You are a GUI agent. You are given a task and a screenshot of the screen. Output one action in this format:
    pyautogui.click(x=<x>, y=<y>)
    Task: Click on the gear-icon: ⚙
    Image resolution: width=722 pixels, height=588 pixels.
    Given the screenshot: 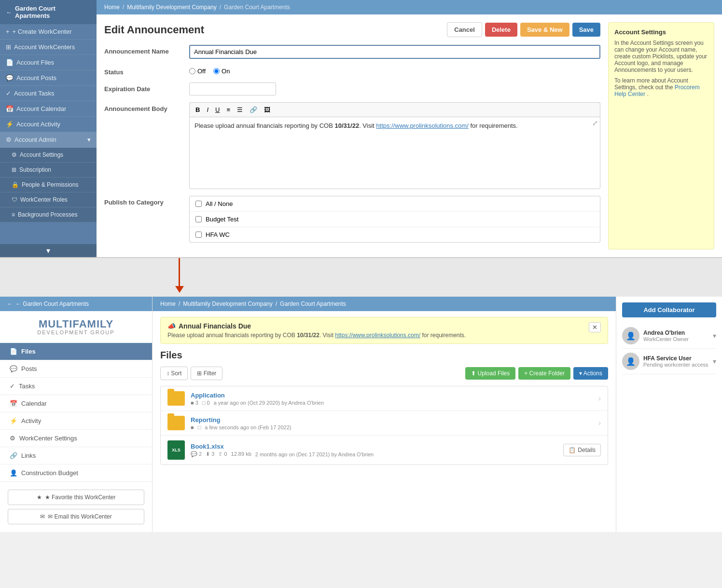 What is the action you would take?
    pyautogui.click(x=9, y=140)
    